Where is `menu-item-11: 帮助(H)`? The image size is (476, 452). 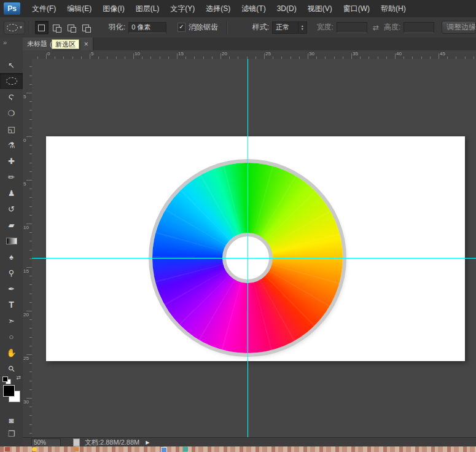 menu-item-11: 帮助(H) is located at coordinates (393, 9).